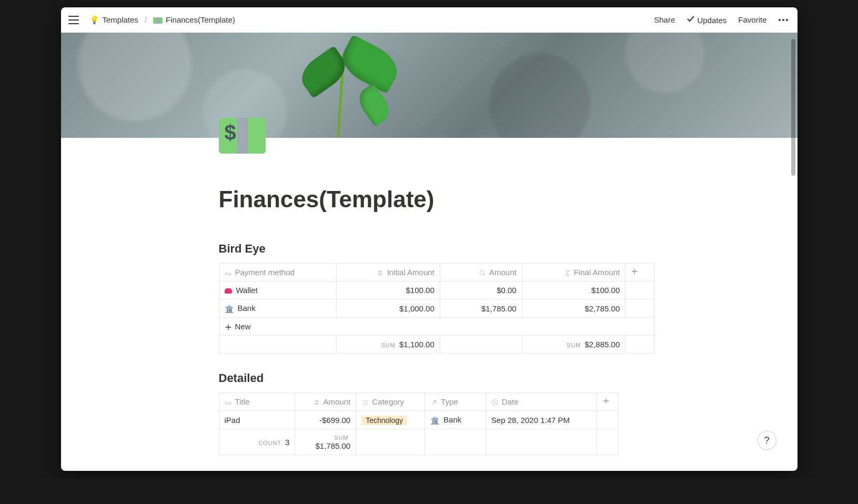 The image size is (858, 504). Describe the element at coordinates (437, 308) in the screenshot. I see `table-row: 🏛️Bank $1,000.00 $1,785.00 $2,785.00` at that location.